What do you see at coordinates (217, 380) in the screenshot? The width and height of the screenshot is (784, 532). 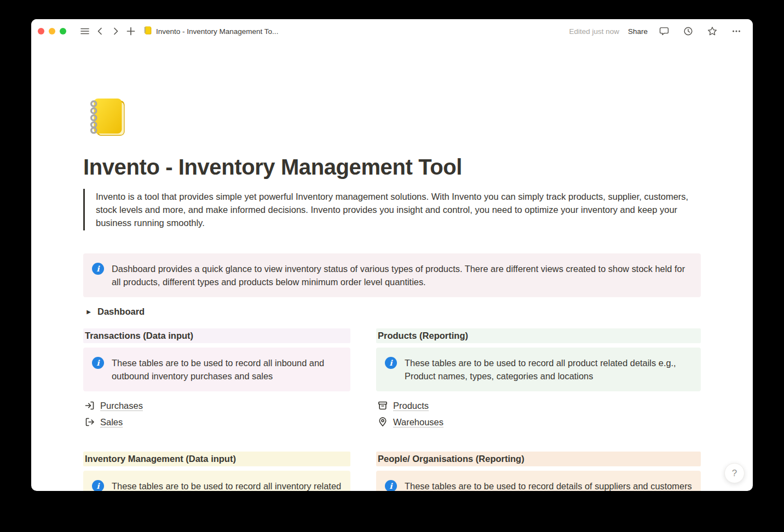 I see `section-transactions: Transactions (Data input) i These tables…` at bounding box center [217, 380].